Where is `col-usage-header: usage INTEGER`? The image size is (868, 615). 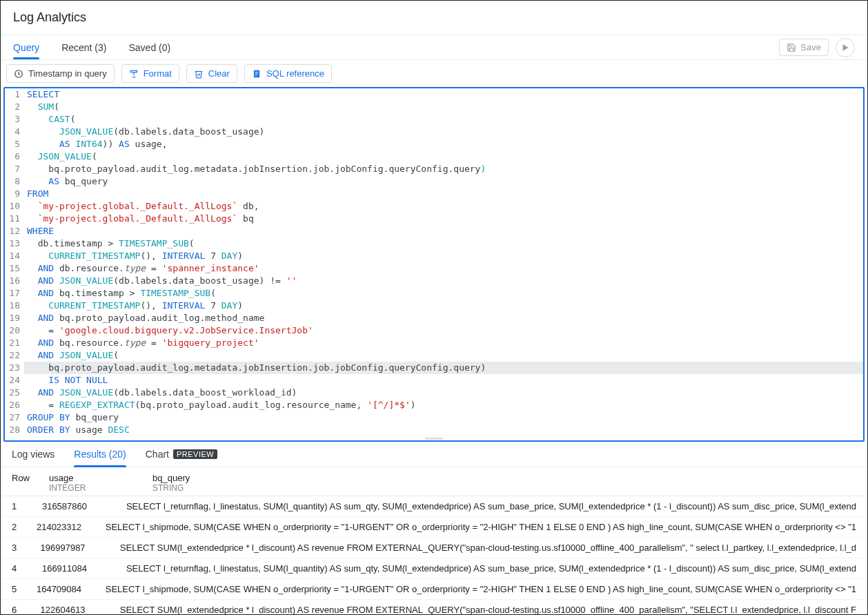
col-usage-header: usage INTEGER is located at coordinates (101, 483).